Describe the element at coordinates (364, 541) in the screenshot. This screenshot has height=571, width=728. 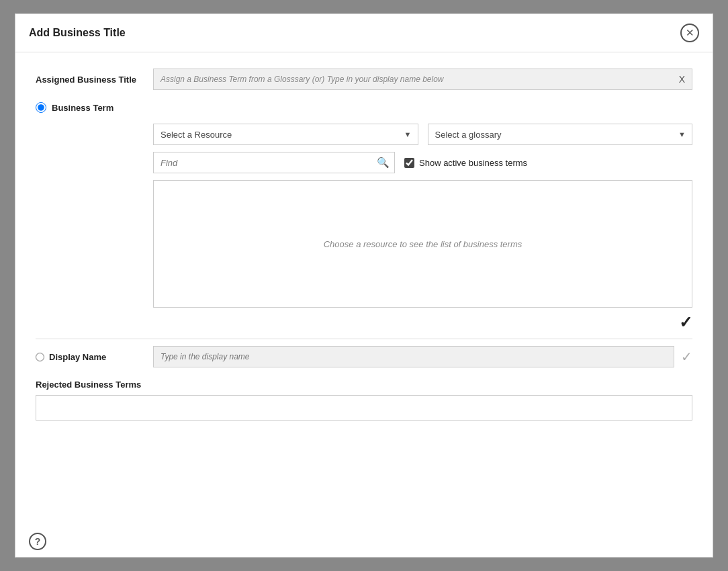
I see `dialog-footer: ?` at that location.